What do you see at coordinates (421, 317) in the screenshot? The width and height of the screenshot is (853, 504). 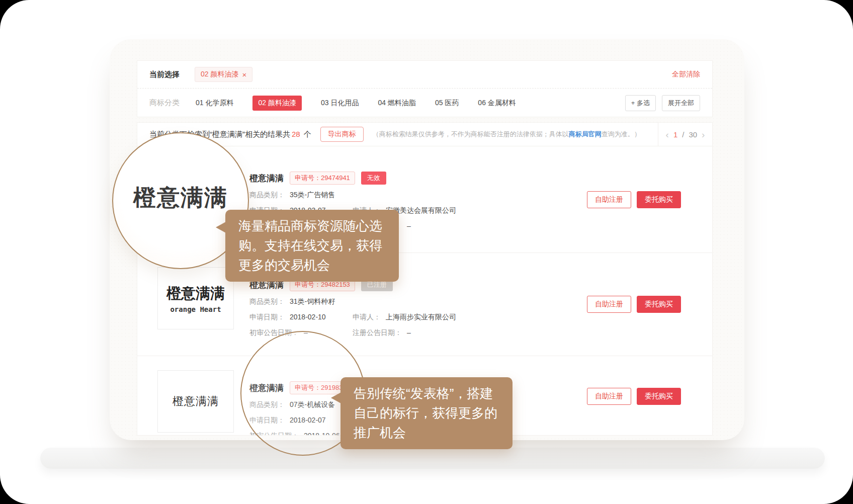 I see `applicant-field-value: 上海雨步实业有限公司` at bounding box center [421, 317].